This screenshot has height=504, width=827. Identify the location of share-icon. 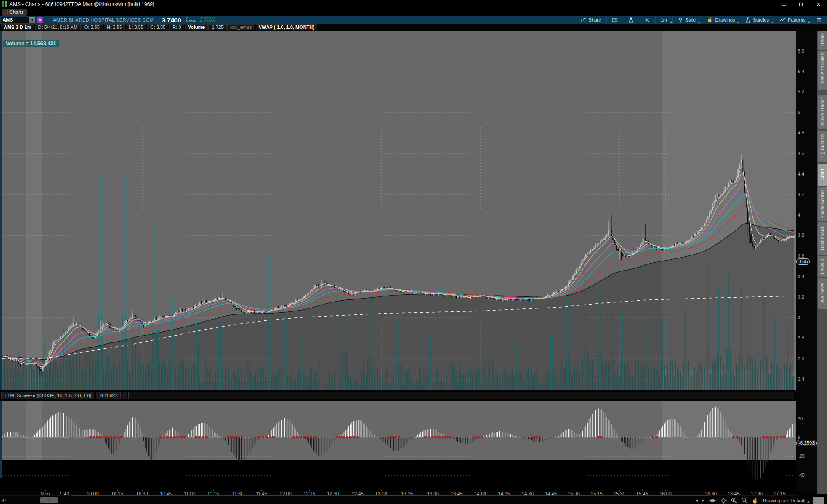
(583, 20).